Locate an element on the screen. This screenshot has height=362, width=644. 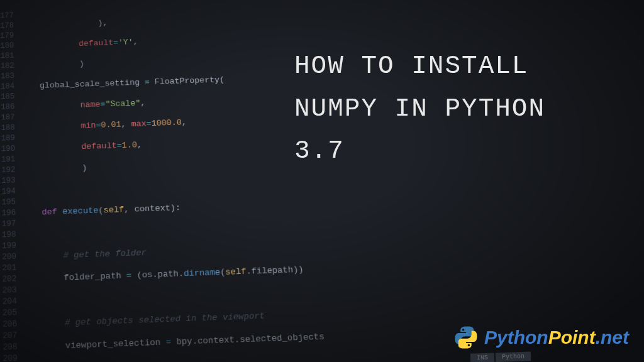
status-mode: INS is located at coordinates (482, 358).